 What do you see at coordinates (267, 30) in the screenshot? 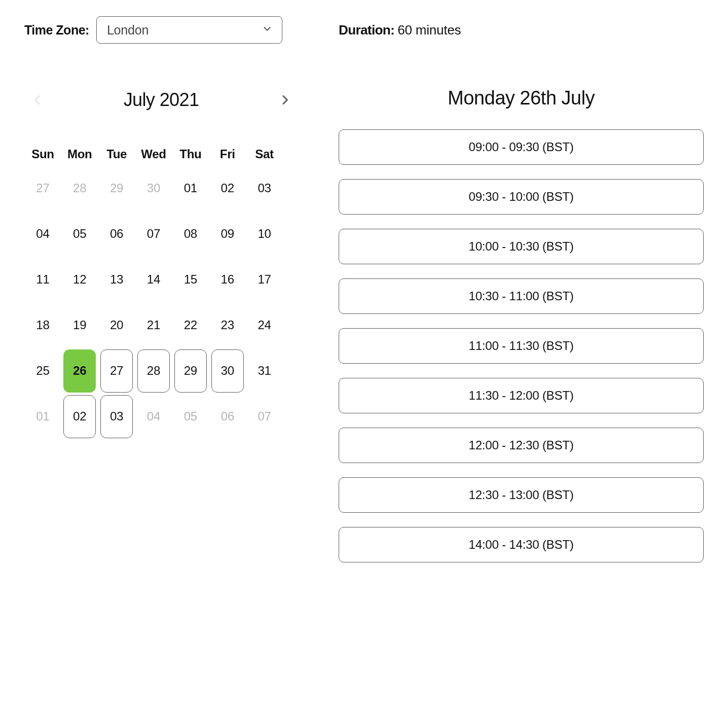
I see `chevron-down-icon` at bounding box center [267, 30].